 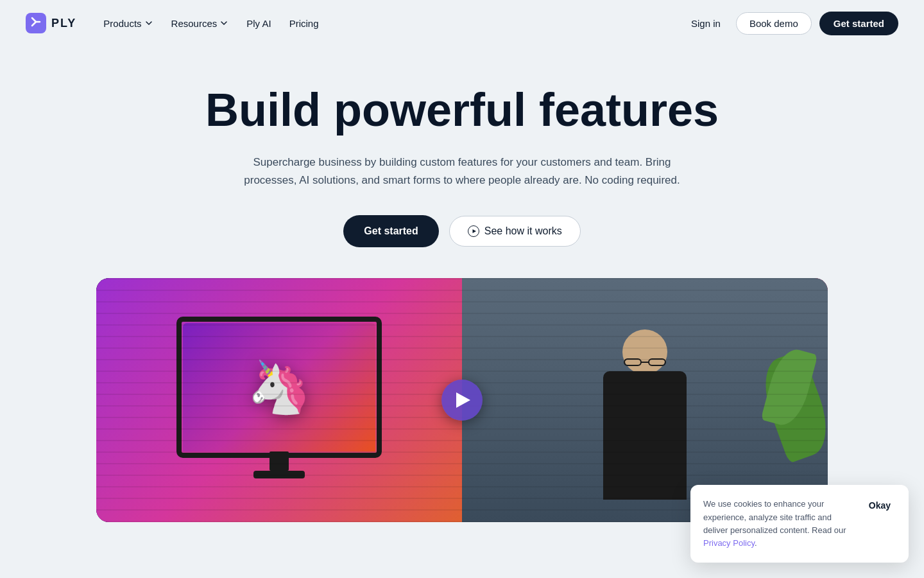 What do you see at coordinates (36, 23) in the screenshot?
I see `ply-logo-icon` at bounding box center [36, 23].